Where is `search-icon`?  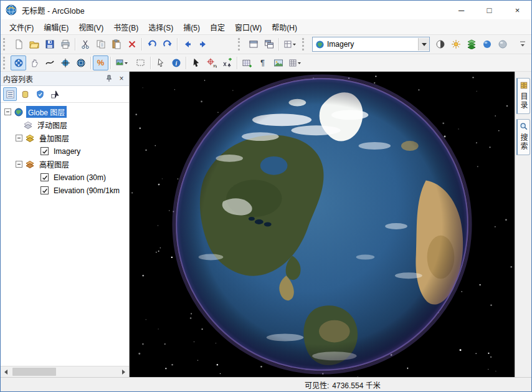 search-icon is located at coordinates (524, 127).